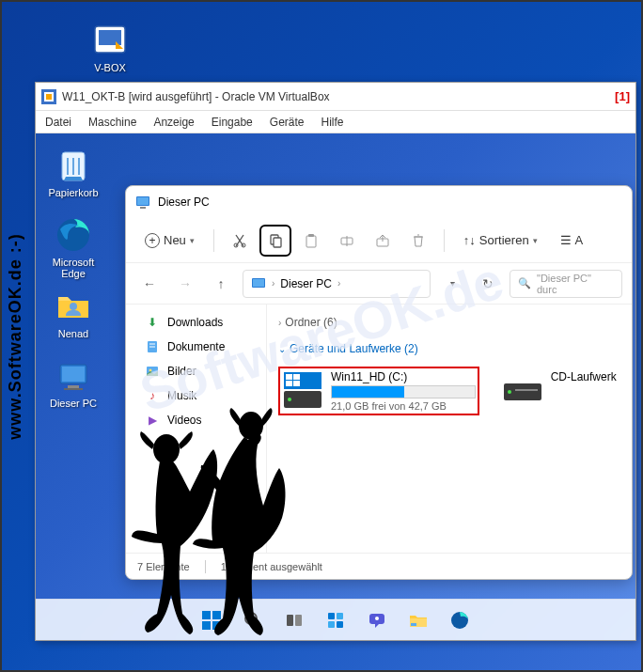  What do you see at coordinates (173, 122) in the screenshot?
I see `menu-view: Anzeige` at bounding box center [173, 122].